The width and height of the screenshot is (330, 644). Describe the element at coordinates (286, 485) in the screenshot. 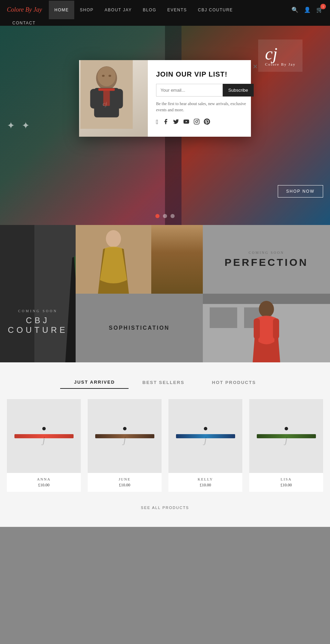

I see `product-price-lisa: £10.00` at that location.